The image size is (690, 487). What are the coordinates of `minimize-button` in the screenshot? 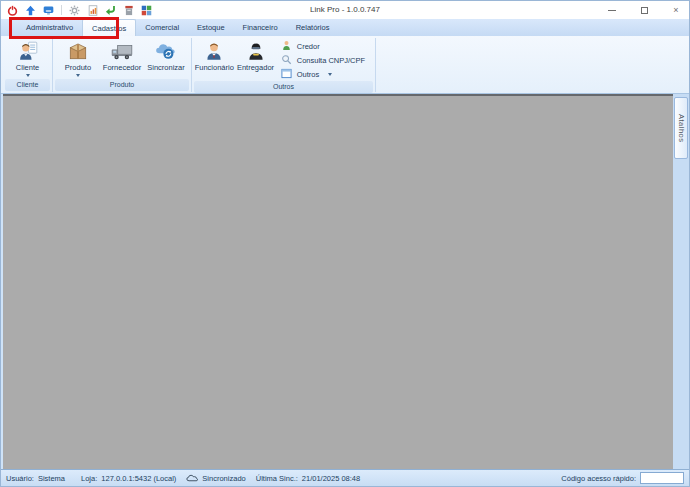 It's located at (612, 10).